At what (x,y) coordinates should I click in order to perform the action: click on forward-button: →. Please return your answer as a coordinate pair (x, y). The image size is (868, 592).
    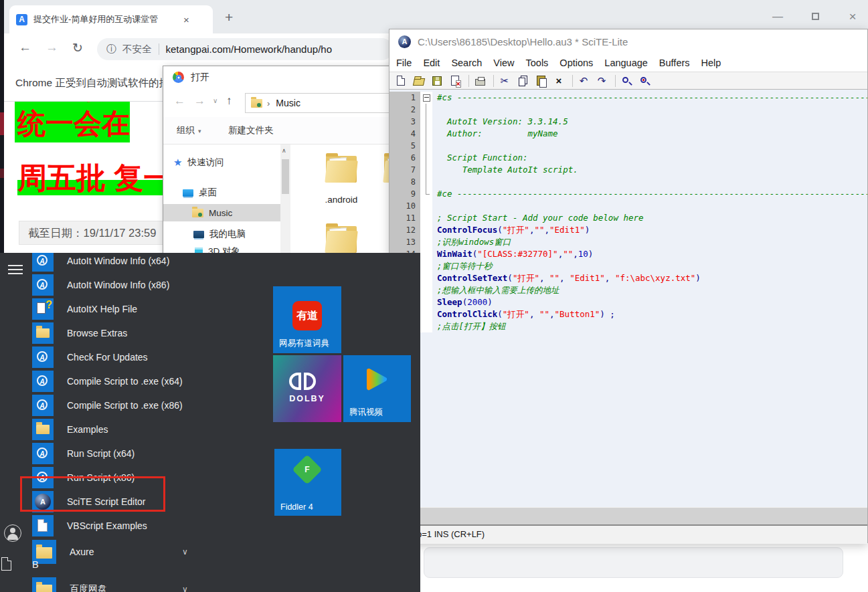
    Looking at the image, I should click on (52, 47).